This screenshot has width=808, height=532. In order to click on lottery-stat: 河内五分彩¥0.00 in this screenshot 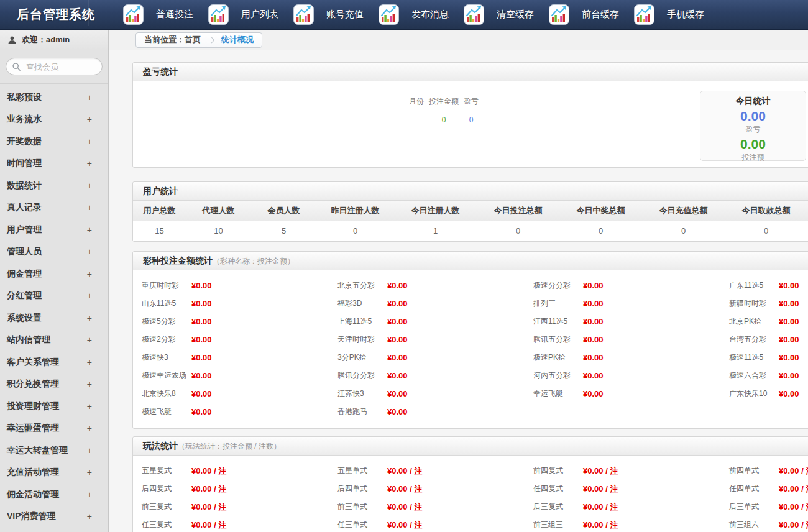, I will do `click(631, 375)`.